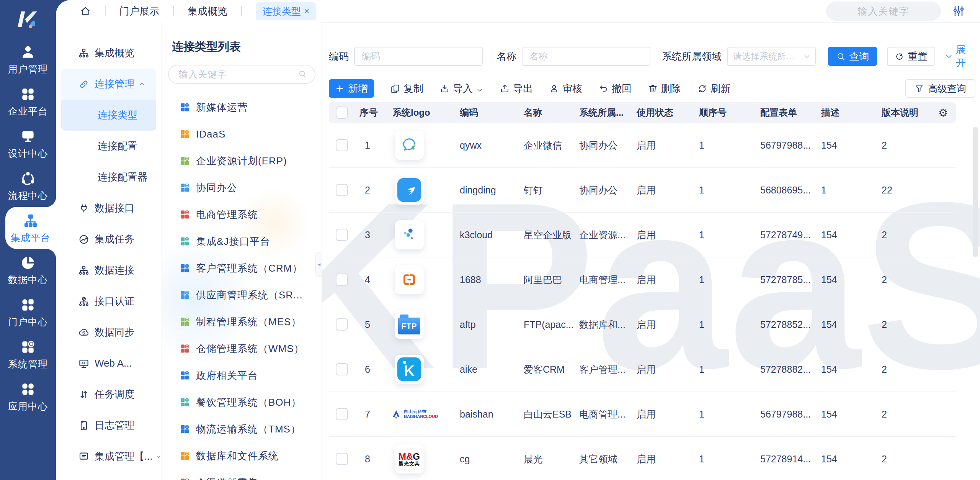  What do you see at coordinates (642, 280) in the screenshot?
I see `table-row-4: 41688阿里巴巴电商管理...启用157278785...1542` at bounding box center [642, 280].